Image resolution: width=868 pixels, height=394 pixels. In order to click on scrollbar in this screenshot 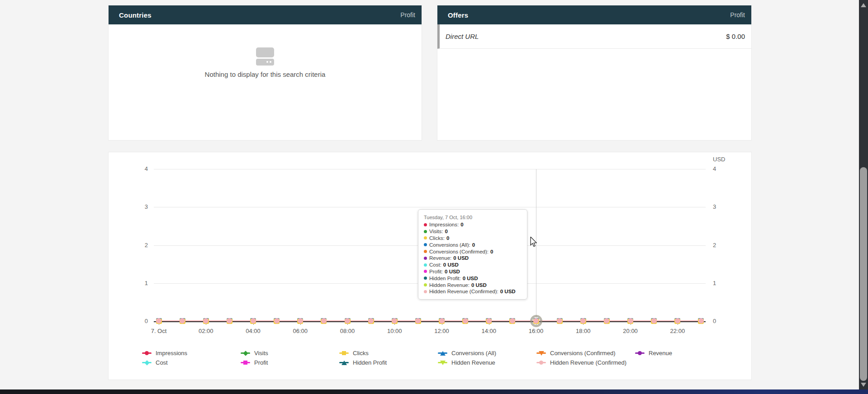, I will do `click(863, 195)`.